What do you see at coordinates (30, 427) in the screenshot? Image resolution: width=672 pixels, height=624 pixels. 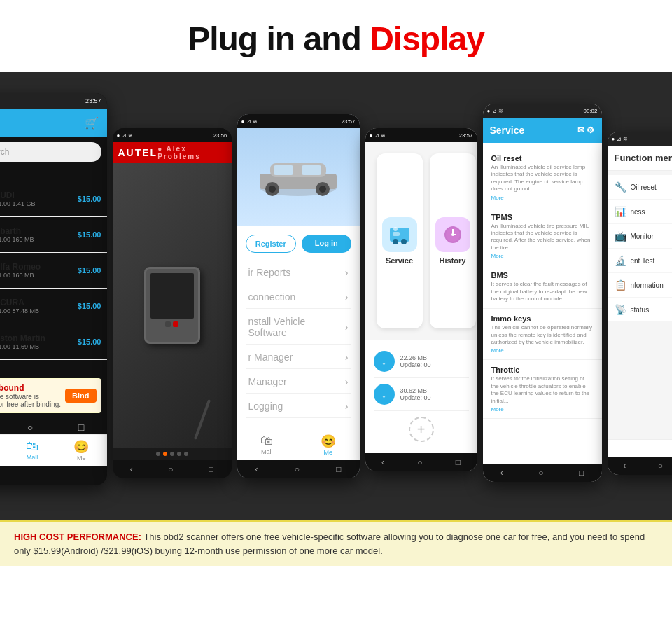 I see `nav-home-circle-icon: ○` at bounding box center [30, 427].